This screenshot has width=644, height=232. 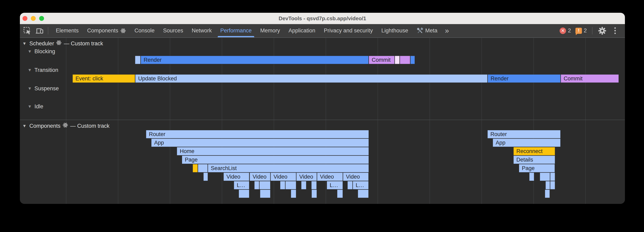 I want to click on flame-bar-reconnect: Reconnect, so click(x=534, y=151).